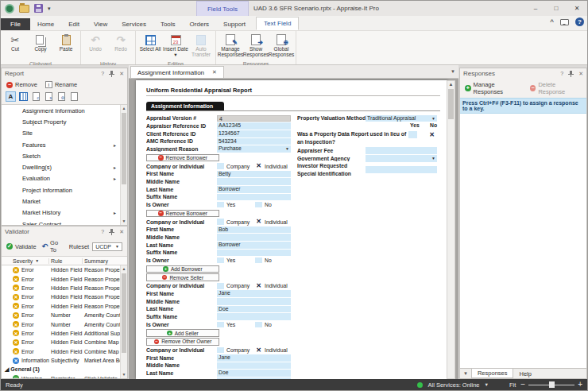 This screenshot has height=391, width=588. What do you see at coordinates (49, 9) in the screenshot?
I see `qat-dropdown-icon: ▾` at bounding box center [49, 9].